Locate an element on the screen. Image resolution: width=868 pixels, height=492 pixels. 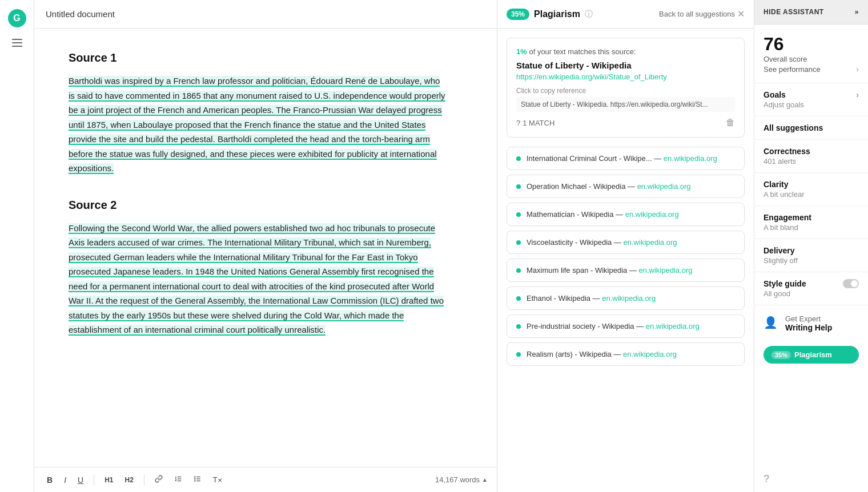
grammarly-logo: G is located at coordinates (17, 18).